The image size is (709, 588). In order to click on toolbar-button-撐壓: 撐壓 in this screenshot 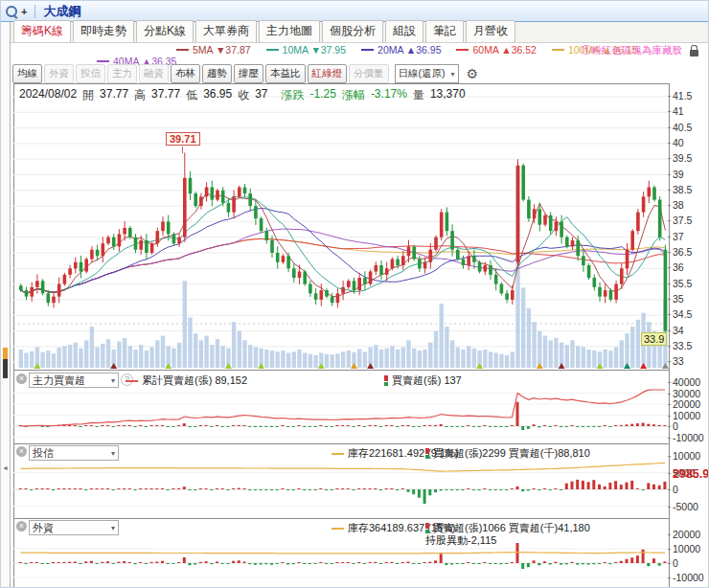, I will do `click(249, 74)`.